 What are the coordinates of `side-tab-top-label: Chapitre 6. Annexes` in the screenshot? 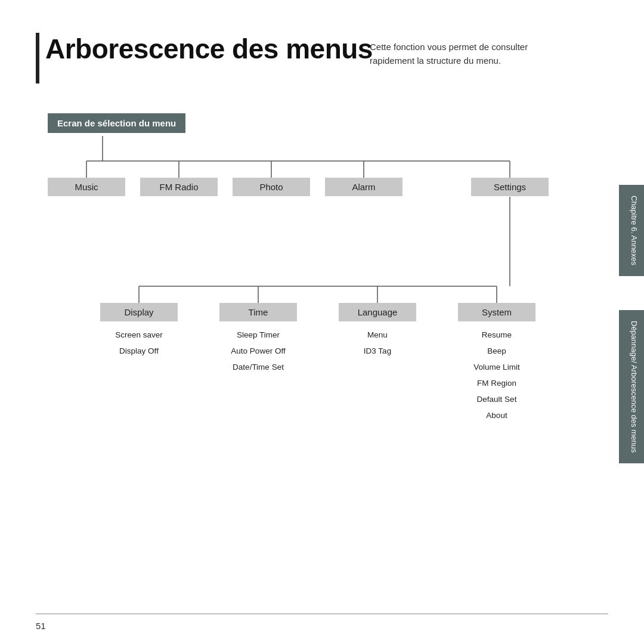 It's located at (634, 230).